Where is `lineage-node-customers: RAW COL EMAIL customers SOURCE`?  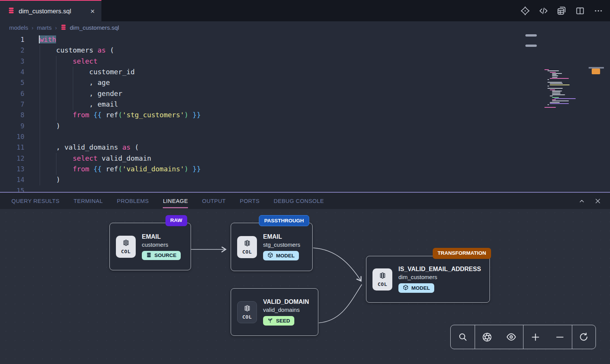 lineage-node-customers: RAW COL EMAIL customers SOURCE is located at coordinates (150, 247).